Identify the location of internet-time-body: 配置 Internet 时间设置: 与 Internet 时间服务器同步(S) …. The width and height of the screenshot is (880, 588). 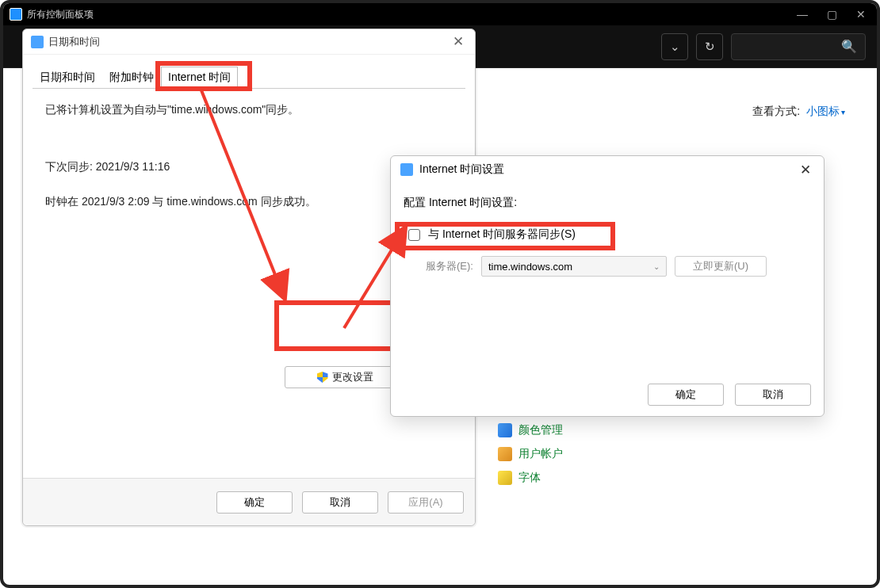
(607, 230).